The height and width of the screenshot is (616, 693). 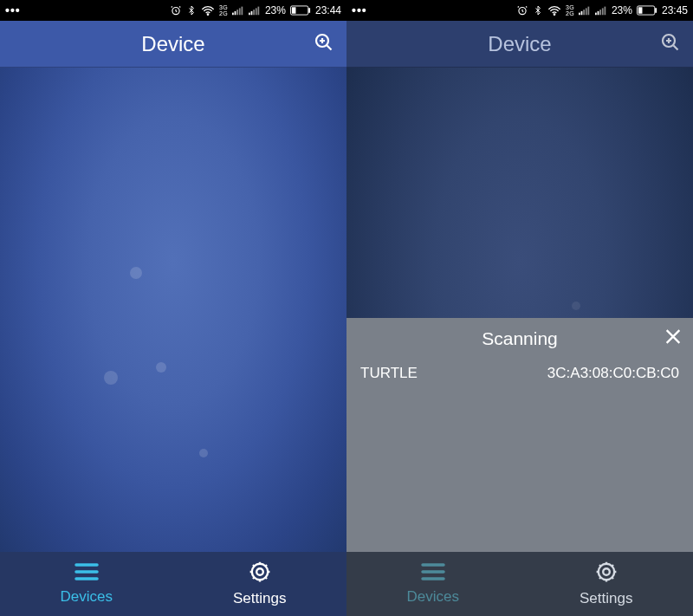 I want to click on scanning-title: Scanning, so click(x=520, y=339).